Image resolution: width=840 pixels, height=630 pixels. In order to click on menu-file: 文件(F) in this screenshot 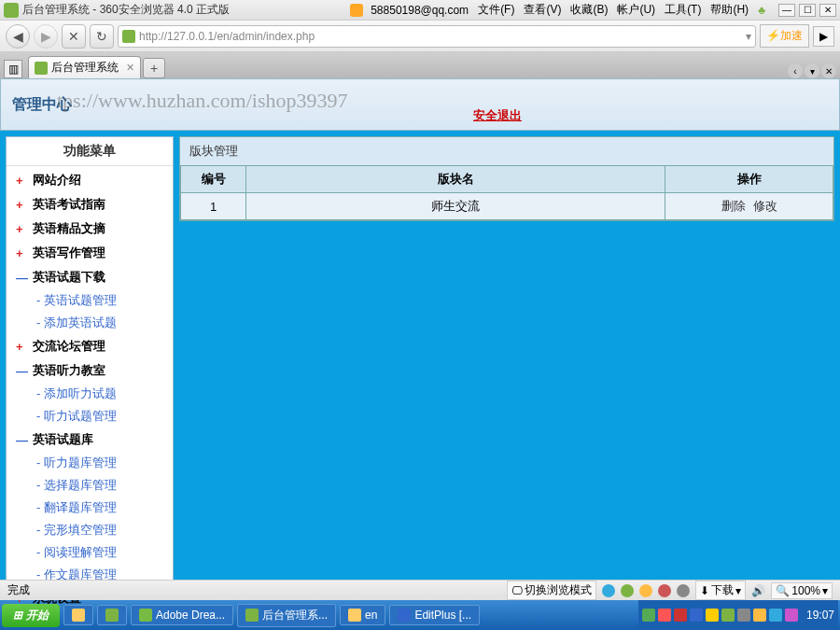, I will do `click(497, 9)`.